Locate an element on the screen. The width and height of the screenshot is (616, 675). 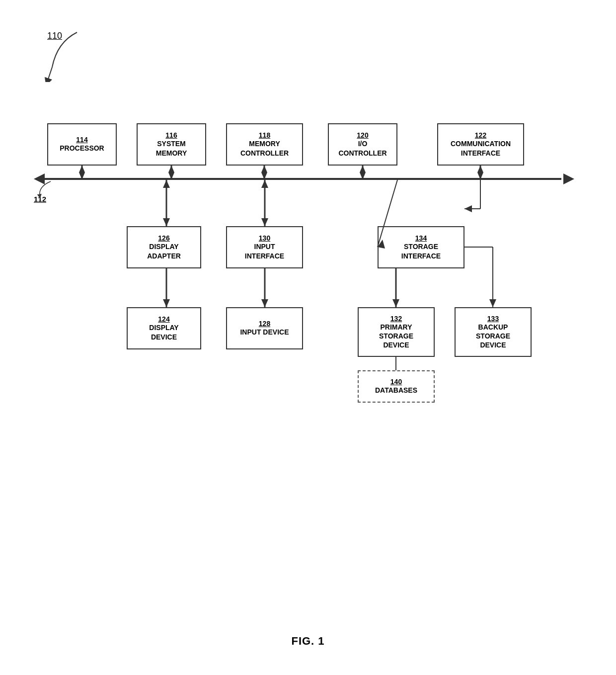
input-device-label: INPUT DEVICE is located at coordinates (264, 332).